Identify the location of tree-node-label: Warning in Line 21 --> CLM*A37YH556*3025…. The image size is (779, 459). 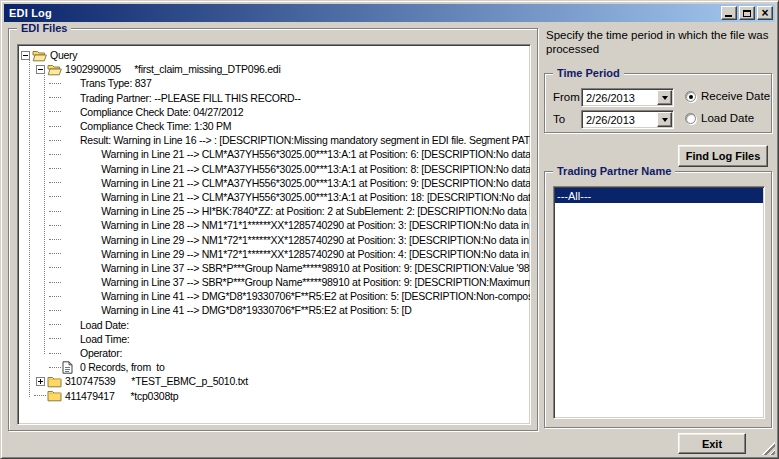
(306, 183).